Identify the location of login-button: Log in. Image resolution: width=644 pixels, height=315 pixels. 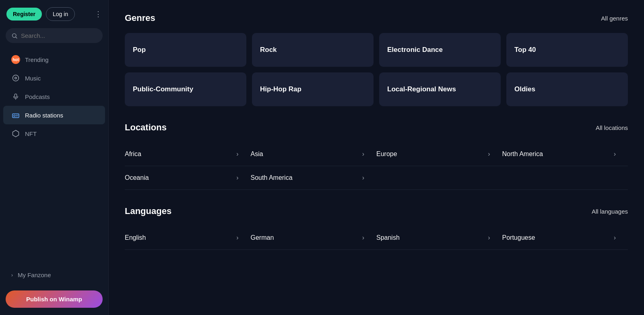
(60, 14).